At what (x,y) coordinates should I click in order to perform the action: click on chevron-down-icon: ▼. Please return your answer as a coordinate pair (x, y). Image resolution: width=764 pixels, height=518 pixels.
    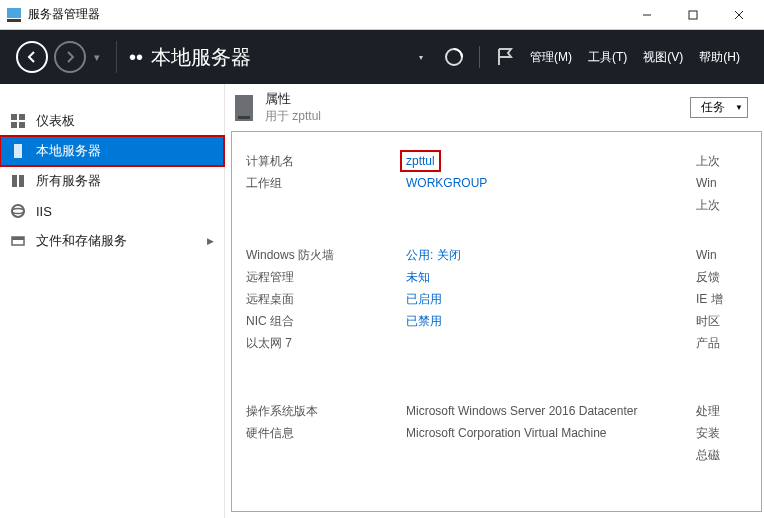
    Looking at the image, I should click on (739, 108).